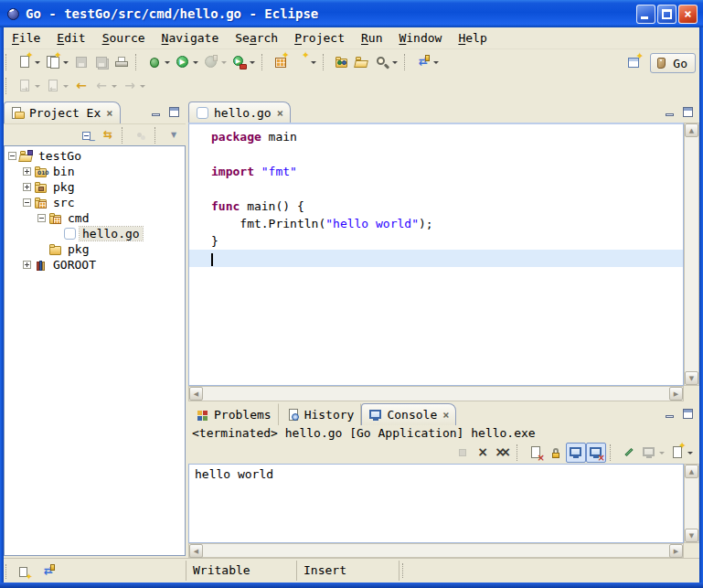 The image size is (703, 588). Describe the element at coordinates (81, 86) in the screenshot. I see `last-edit-location-button: ←` at that location.